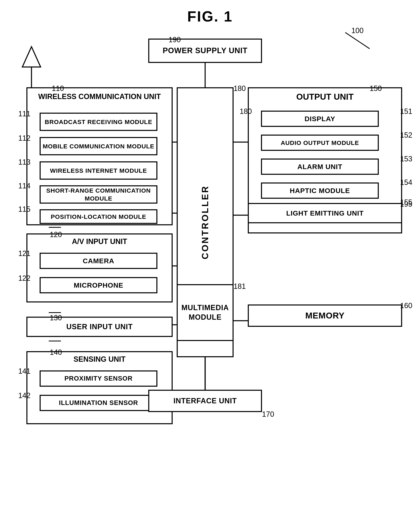 The image size is (420, 517). Describe the element at coordinates (240, 286) in the screenshot. I see `label-181: 181` at that location.